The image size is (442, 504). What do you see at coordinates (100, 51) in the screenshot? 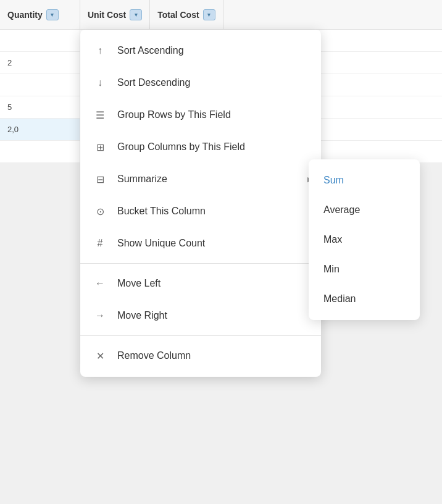
I see `sort-asc-icon: ↑` at bounding box center [100, 51].